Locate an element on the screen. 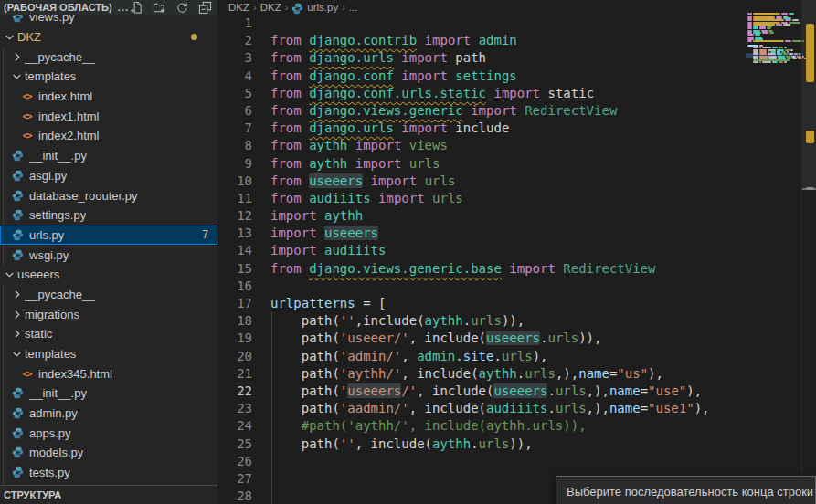  code-line: 3from django.urls import path is located at coordinates (517, 58).